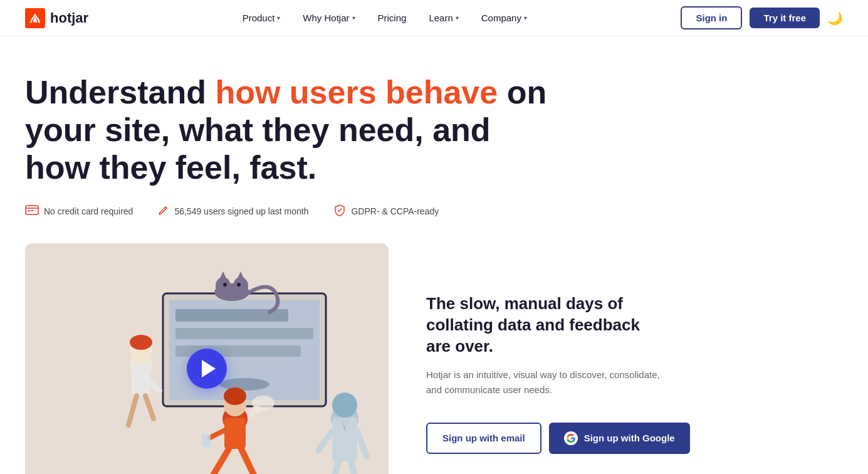 This screenshot has height=474, width=868. I want to click on signup-email-button: Sign up with email, so click(484, 438).